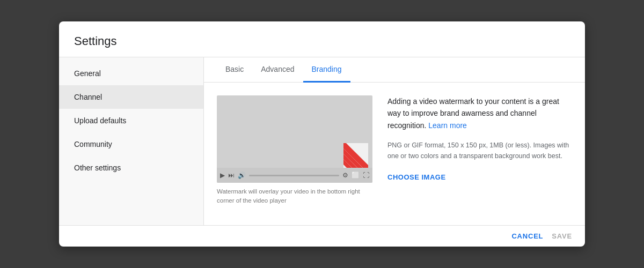 Image resolution: width=644 pixels, height=268 pixels. I want to click on sidebar-item-community: Community, so click(131, 144).